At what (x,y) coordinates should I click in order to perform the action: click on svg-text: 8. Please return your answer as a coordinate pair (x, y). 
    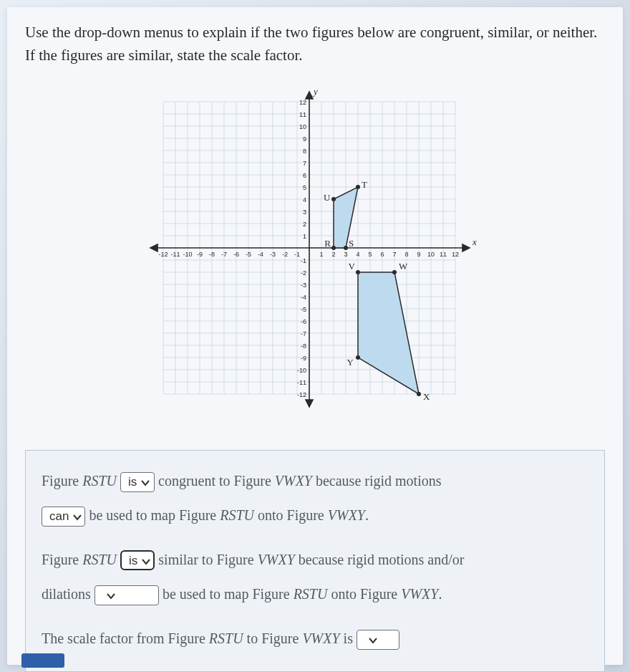
    Looking at the image, I should click on (305, 151).